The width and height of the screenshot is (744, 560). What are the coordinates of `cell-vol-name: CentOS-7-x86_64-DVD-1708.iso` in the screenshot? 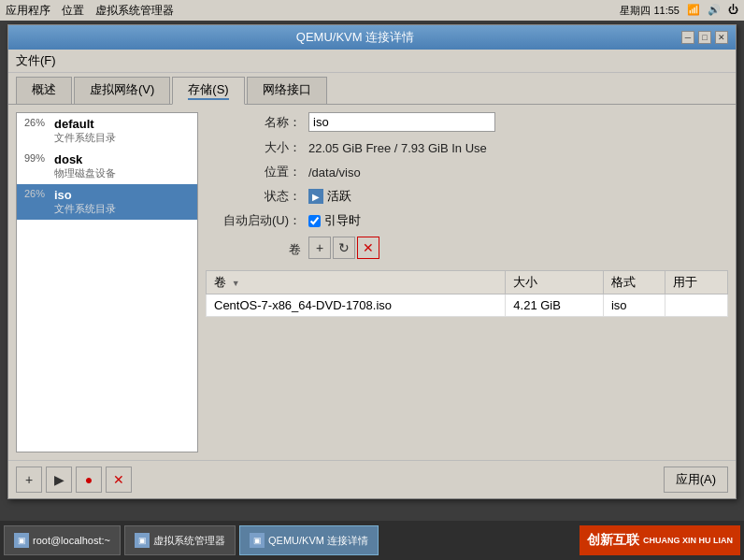 It's located at (356, 306).